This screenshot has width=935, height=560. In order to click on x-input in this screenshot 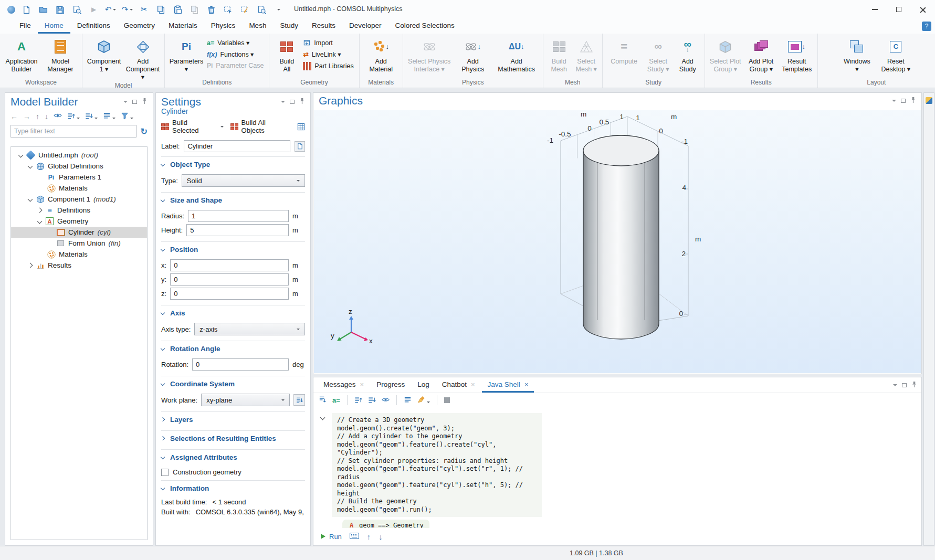, I will do `click(229, 266)`.